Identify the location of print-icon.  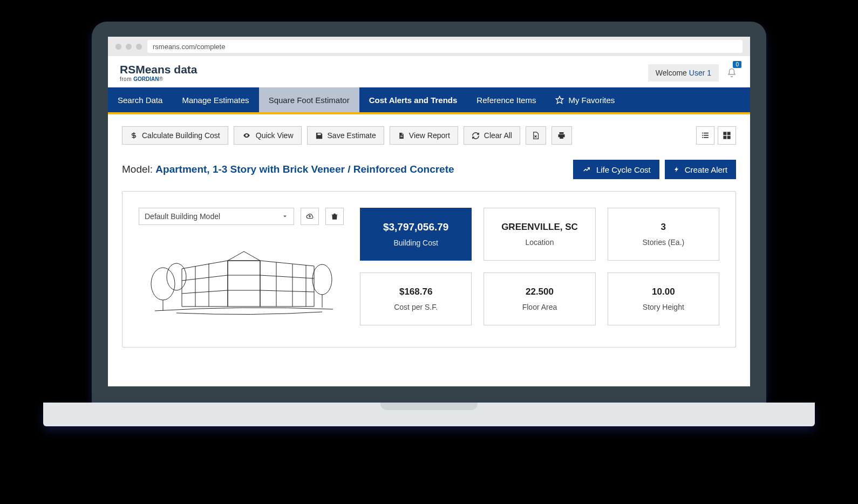
(561, 135).